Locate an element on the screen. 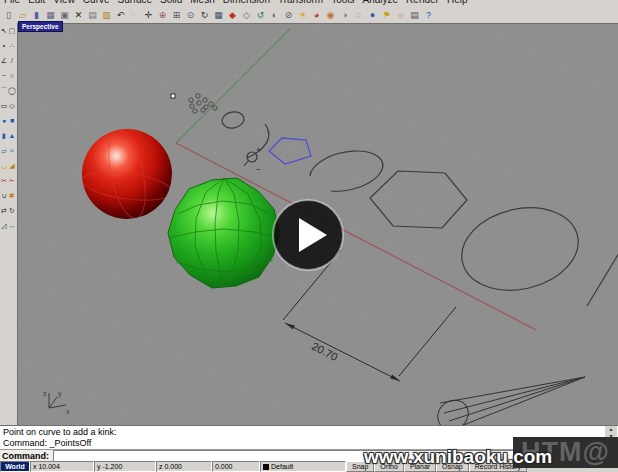 The width and height of the screenshot is (618, 472). polygon-icon: ◇ is located at coordinates (12, 106).